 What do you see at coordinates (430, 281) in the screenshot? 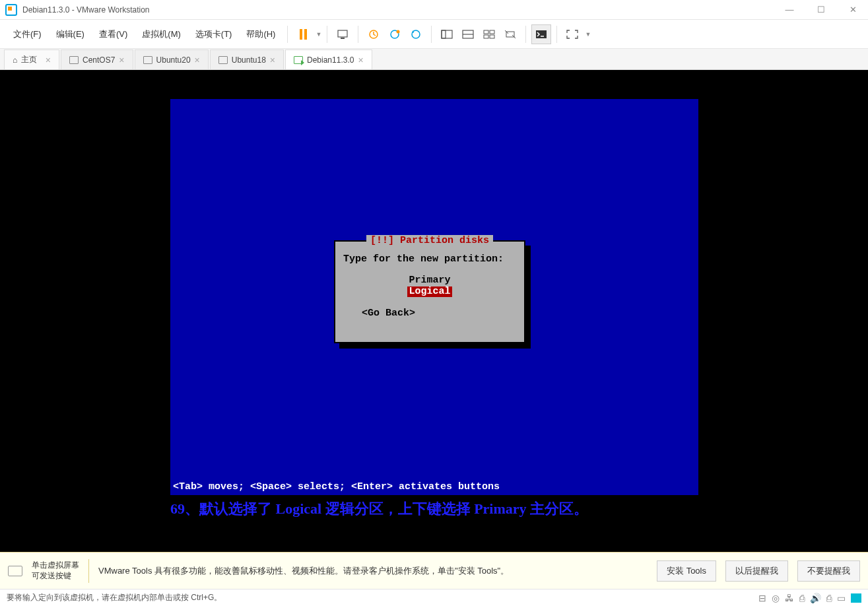
I see `option-primary: Primary` at bounding box center [430, 281].